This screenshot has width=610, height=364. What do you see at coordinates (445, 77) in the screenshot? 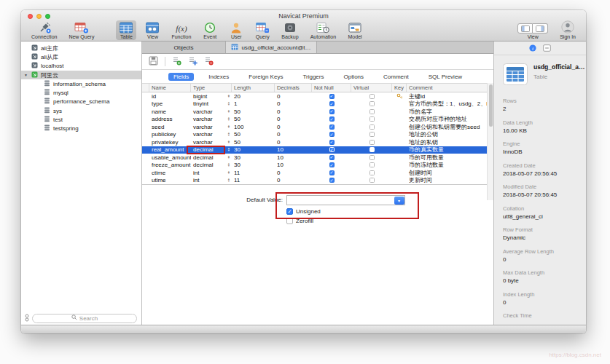
I see `designer-tab-sql-preview: SQL Preview` at bounding box center [445, 77].